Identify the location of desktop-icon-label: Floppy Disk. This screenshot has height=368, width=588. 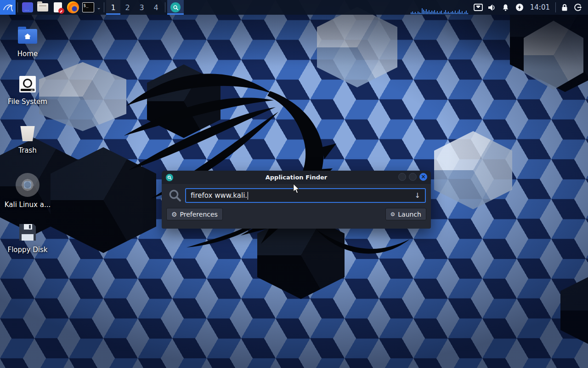
(28, 250).